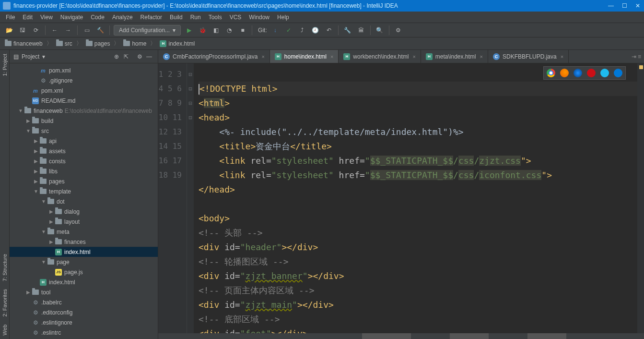 The image size is (644, 339). I want to click on breadcrumb-item: Hindex.html, so click(177, 44).